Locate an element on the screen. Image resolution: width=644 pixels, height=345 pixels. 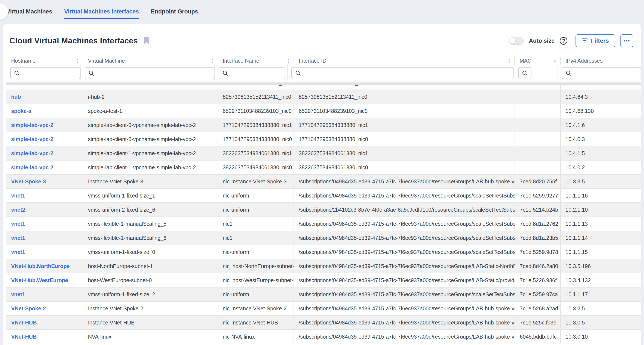
search-input-mac is located at coordinates (530, 73).